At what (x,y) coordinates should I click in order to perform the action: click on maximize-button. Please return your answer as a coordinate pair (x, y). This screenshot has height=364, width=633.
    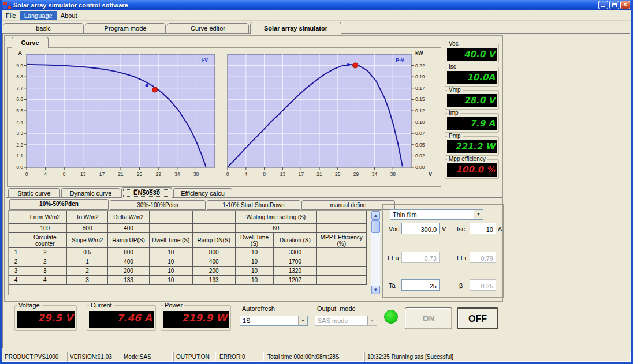
    Looking at the image, I should click on (615, 5).